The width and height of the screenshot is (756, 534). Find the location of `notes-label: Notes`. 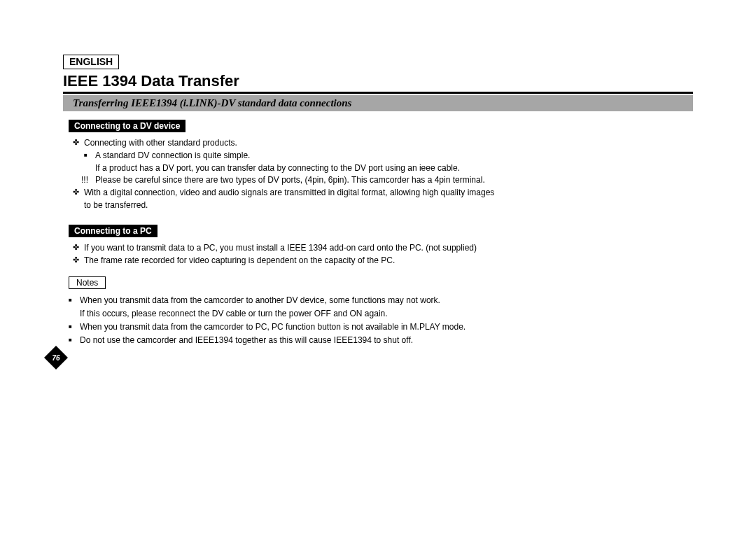

notes-label: Notes is located at coordinates (87, 283).